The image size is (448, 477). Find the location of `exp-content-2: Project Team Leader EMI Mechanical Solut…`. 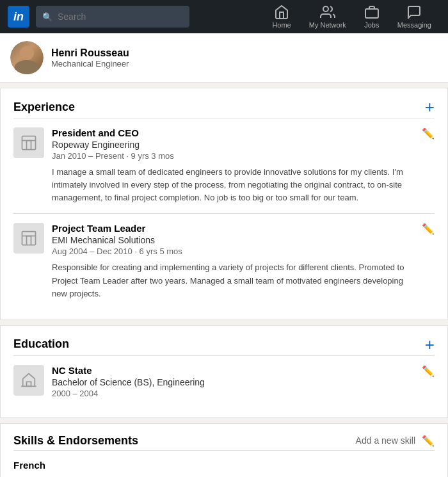

exp-content-2: Project Team Leader EMI Mechanical Solut… is located at coordinates (243, 261).